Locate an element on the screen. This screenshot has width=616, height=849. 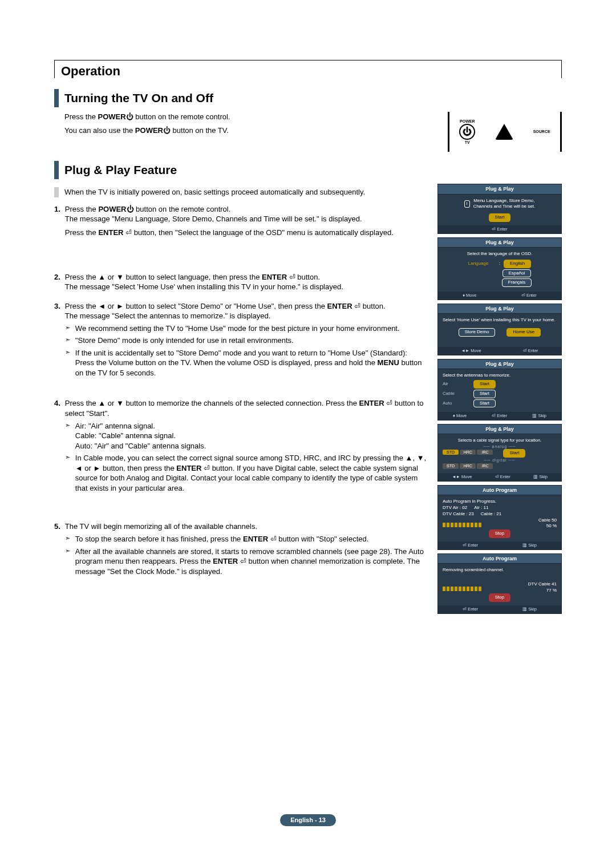
home-use-button: Home Use is located at coordinates (524, 332).